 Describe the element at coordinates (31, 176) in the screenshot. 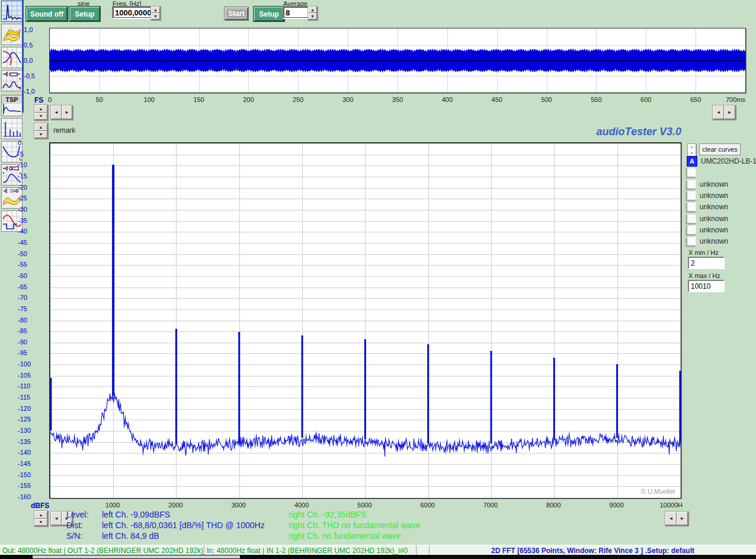

I see `fft-ytick-label: -15` at that location.